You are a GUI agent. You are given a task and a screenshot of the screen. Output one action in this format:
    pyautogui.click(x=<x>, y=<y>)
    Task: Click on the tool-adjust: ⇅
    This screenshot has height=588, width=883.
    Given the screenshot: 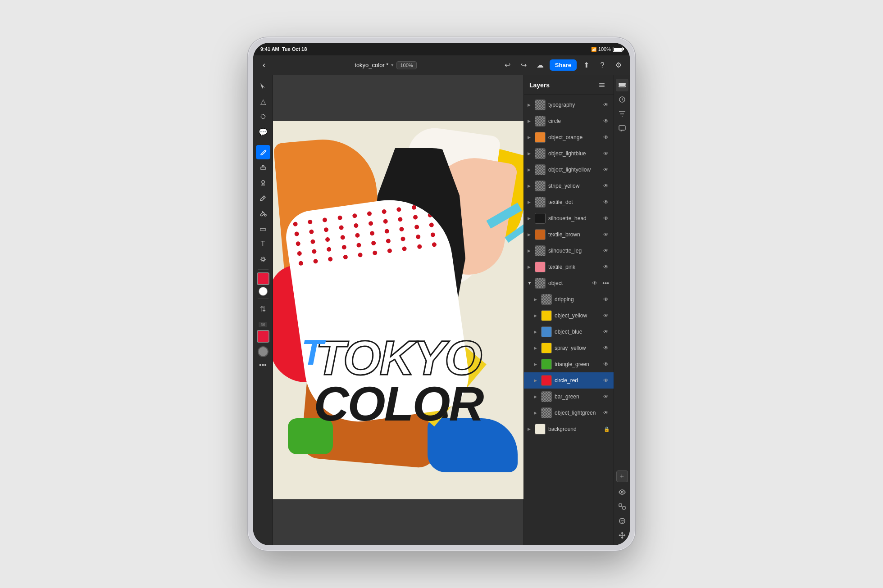 What is the action you would take?
    pyautogui.click(x=263, y=309)
    